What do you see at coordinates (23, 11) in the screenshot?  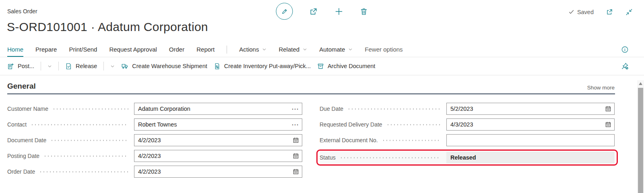 I see `page-caption: Sales Order` at bounding box center [23, 11].